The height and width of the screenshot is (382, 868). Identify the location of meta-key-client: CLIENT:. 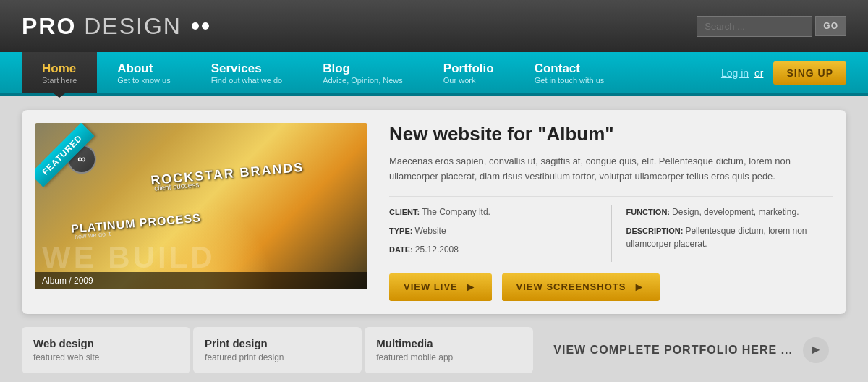
(405, 212).